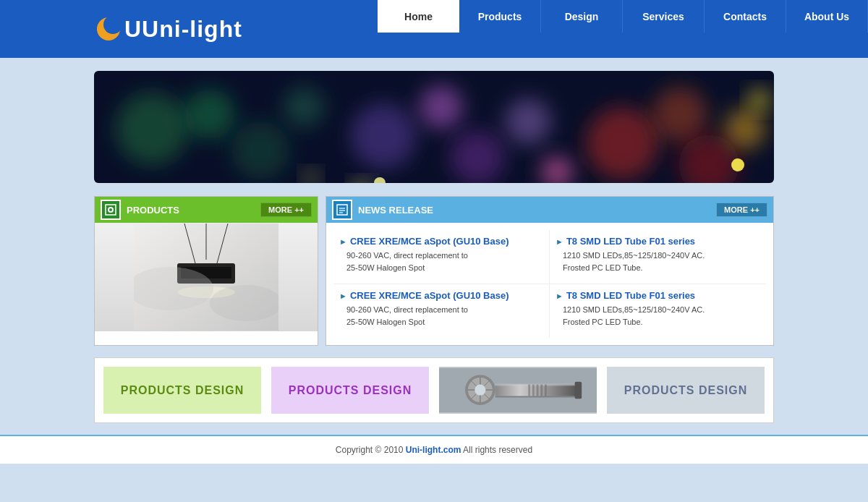 The image size is (868, 502). Describe the element at coordinates (560, 242) in the screenshot. I see `news-arrow-2: ►` at that location.